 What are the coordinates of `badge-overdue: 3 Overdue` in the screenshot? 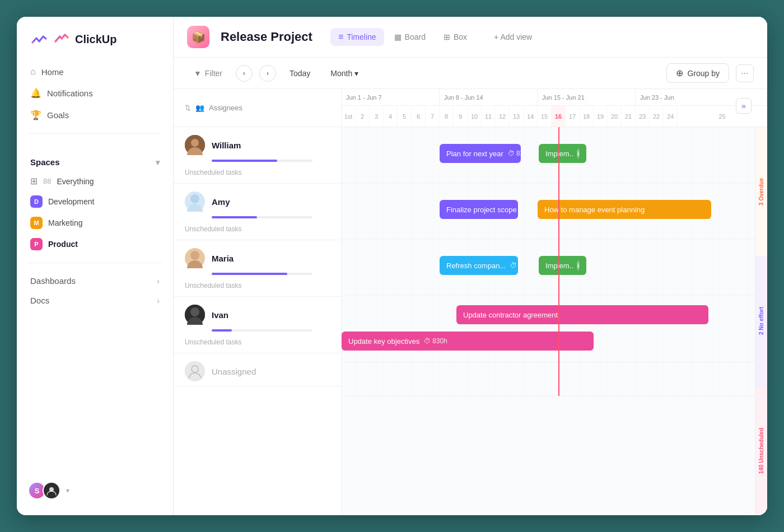 It's located at (761, 192).